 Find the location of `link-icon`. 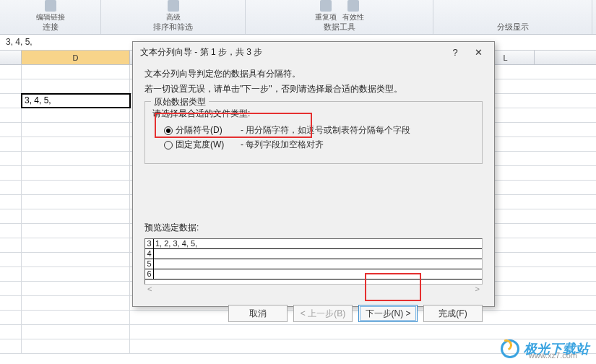

link-icon is located at coordinates (51, 6).